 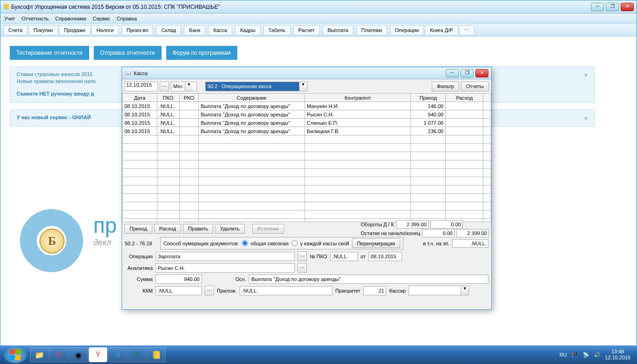 What do you see at coordinates (376, 243) in the screenshot?
I see `renumber-button: Перенумерация` at bounding box center [376, 243].